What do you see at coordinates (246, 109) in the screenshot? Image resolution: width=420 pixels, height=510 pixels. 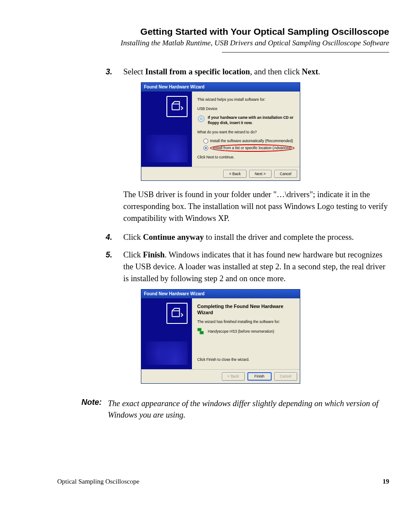 I see `device-name: USB Device` at bounding box center [246, 109].